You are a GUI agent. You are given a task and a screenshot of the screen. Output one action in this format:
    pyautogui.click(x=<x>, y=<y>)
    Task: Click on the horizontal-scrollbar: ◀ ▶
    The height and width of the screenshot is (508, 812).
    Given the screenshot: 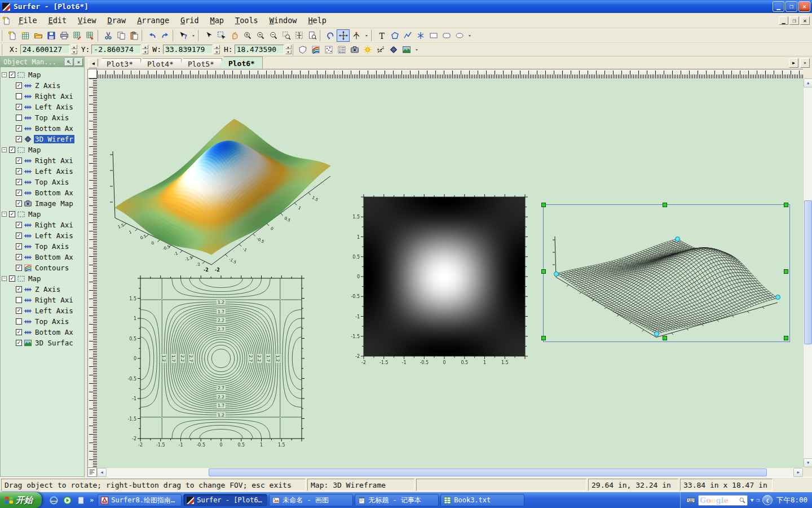 What is the action you would take?
    pyautogui.click(x=450, y=472)
    